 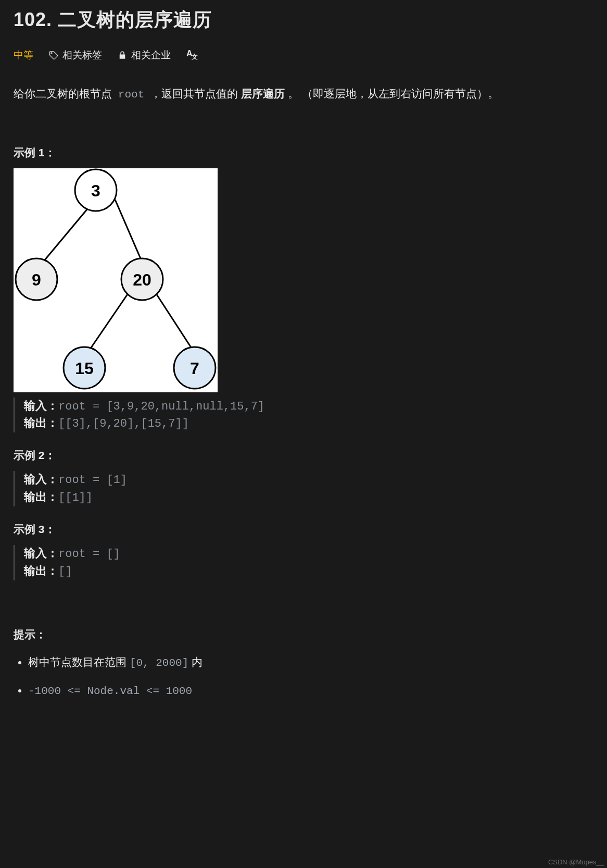 I want to click on meta-row: 中等 相关标签 相关企业 A文, so click(x=304, y=55).